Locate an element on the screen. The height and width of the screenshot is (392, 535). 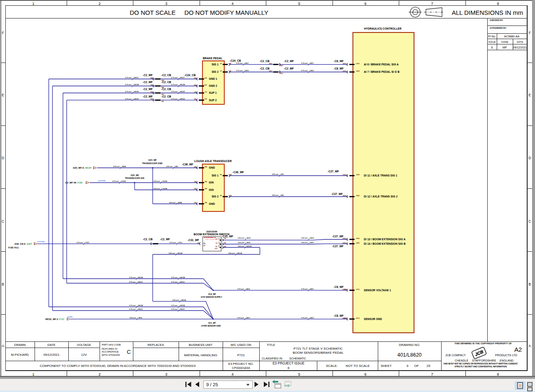
svg-text: 3M is located at coordinates (225, 243).